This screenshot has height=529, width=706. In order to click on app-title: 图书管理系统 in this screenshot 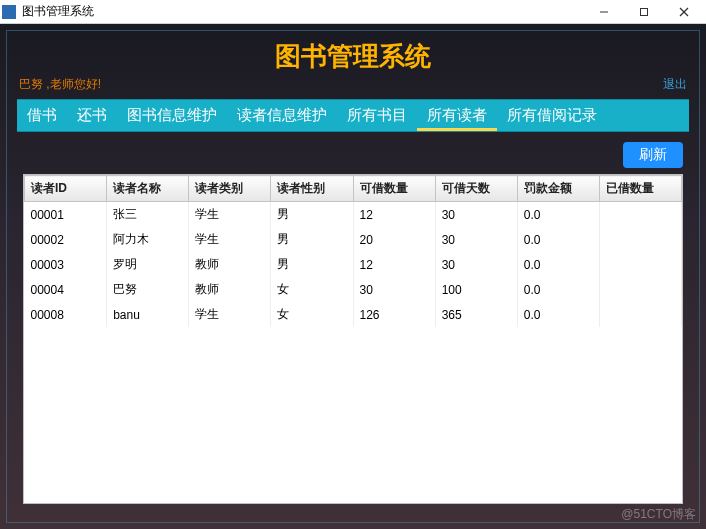, I will do `click(353, 56)`.